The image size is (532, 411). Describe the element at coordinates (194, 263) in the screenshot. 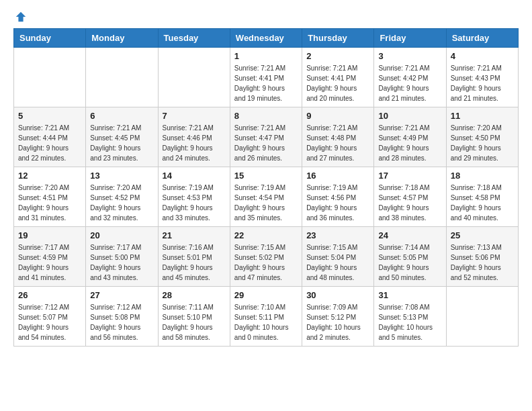

I see `day-info: Sunrise: 7:16 AMSunset: 5:01 PMDaylight:…` at that location.